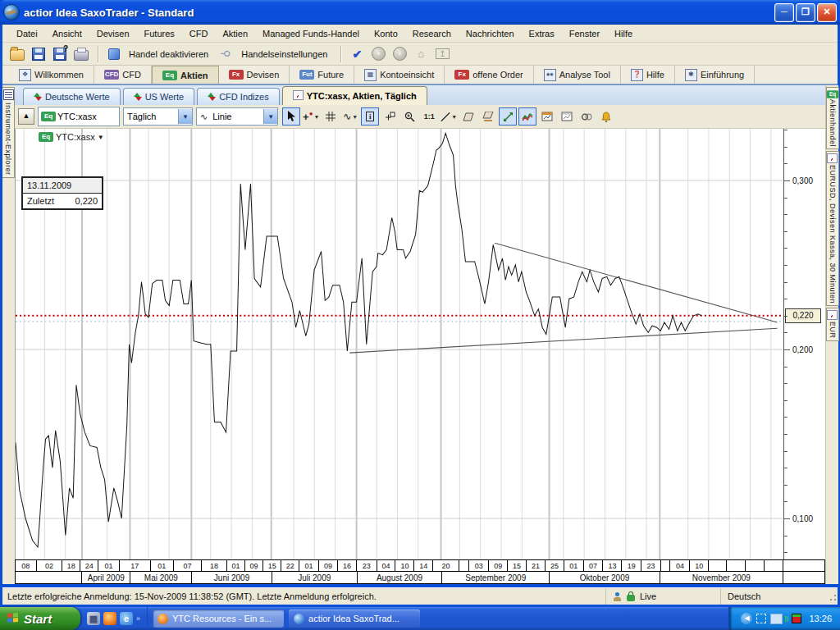  I want to click on menu-item-futures: Futures, so click(159, 34).